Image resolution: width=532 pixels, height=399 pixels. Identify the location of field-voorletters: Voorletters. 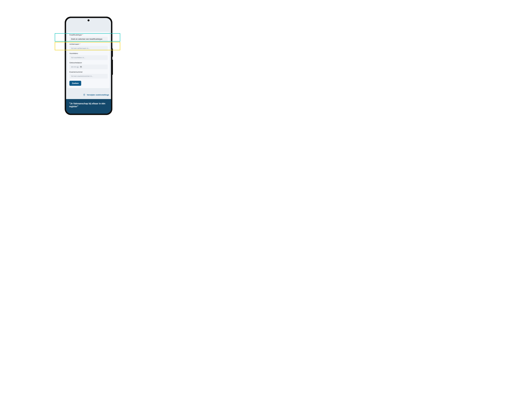
(89, 56).